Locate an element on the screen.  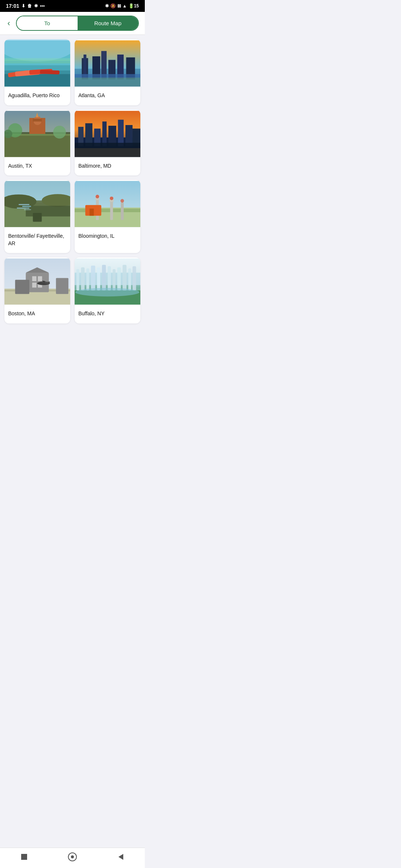
destination-image-atlanta is located at coordinates (108, 63).